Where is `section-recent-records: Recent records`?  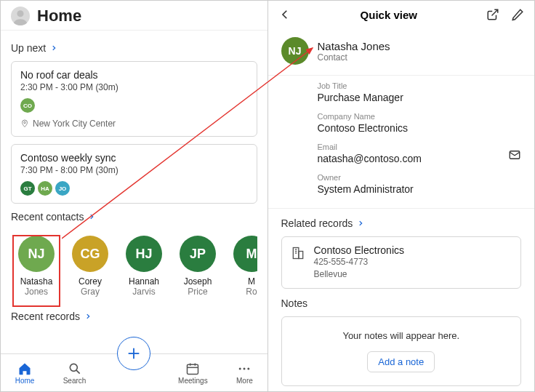
section-recent-records: Recent records is located at coordinates (134, 316).